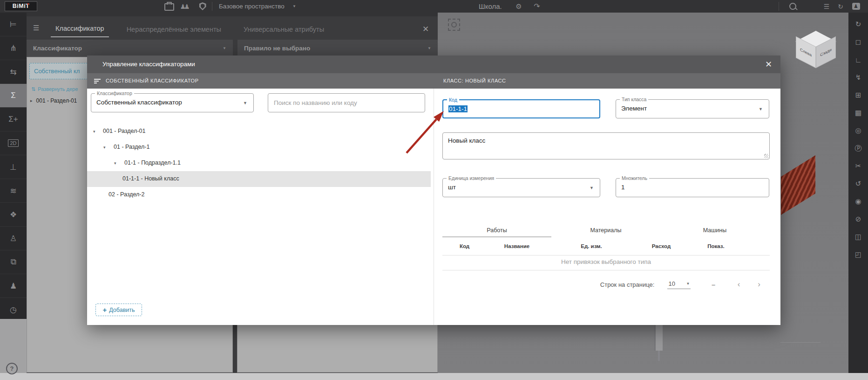 The image size is (868, 380). I want to click on help-button: ?, so click(12, 368).